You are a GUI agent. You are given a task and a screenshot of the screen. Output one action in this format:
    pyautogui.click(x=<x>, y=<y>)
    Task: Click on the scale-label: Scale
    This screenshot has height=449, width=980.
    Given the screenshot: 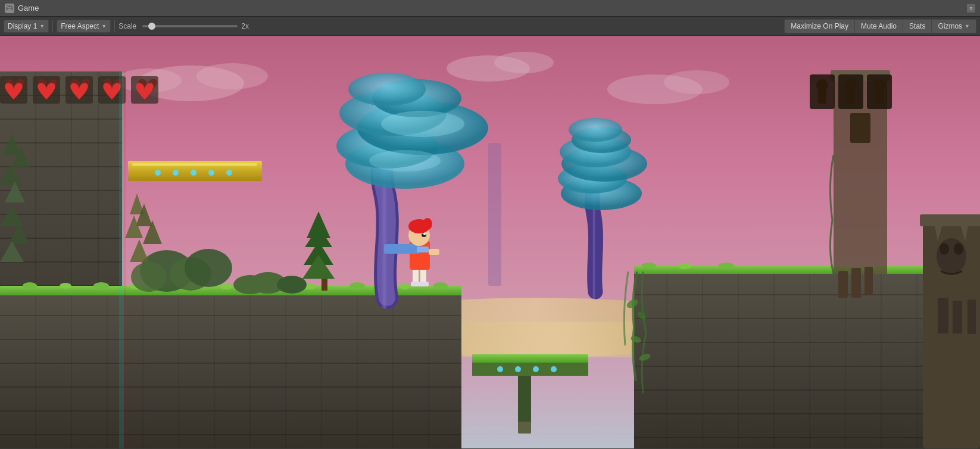 What is the action you would take?
    pyautogui.click(x=127, y=26)
    